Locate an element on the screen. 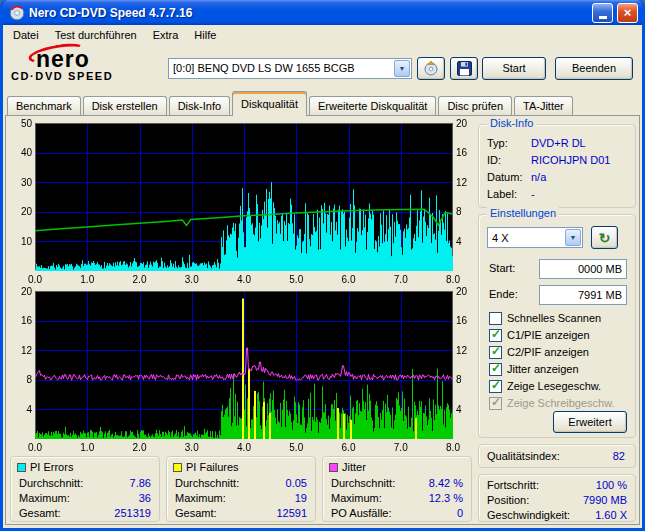 The image size is (645, 531). label: Fortschritt: is located at coordinates (513, 485).